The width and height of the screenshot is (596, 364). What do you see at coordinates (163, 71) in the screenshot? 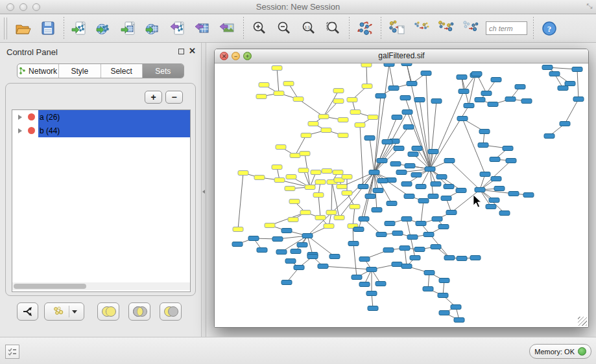
I see `tab-sets: Sets` at bounding box center [163, 71].